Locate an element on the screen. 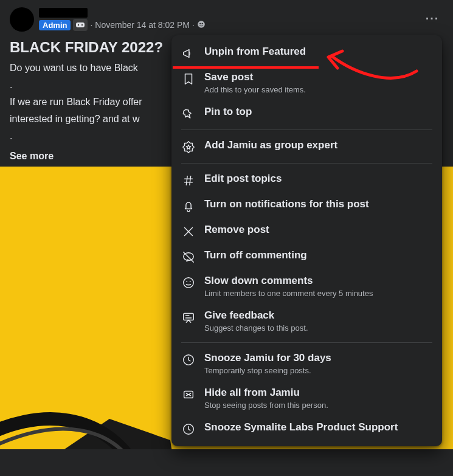 The width and height of the screenshot is (453, 476). menu-item-label: Add Jamiu as group expert is located at coordinates (271, 145).